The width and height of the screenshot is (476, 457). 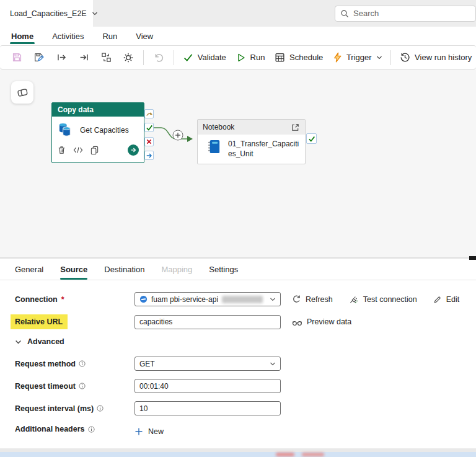 What do you see at coordinates (322, 322) in the screenshot?
I see `preview-data-button: Preview data` at bounding box center [322, 322].